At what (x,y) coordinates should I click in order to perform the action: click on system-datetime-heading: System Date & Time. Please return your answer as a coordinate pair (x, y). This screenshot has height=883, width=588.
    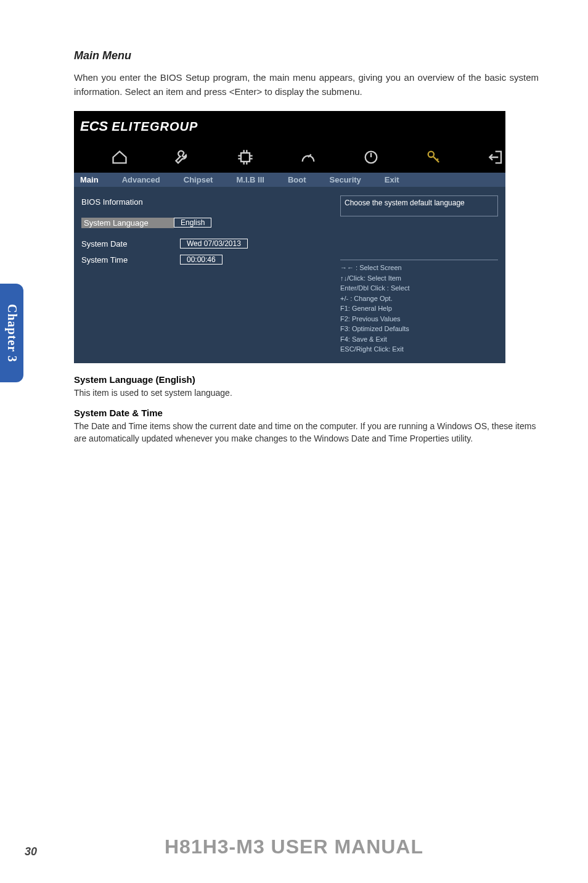
    Looking at the image, I should click on (306, 413).